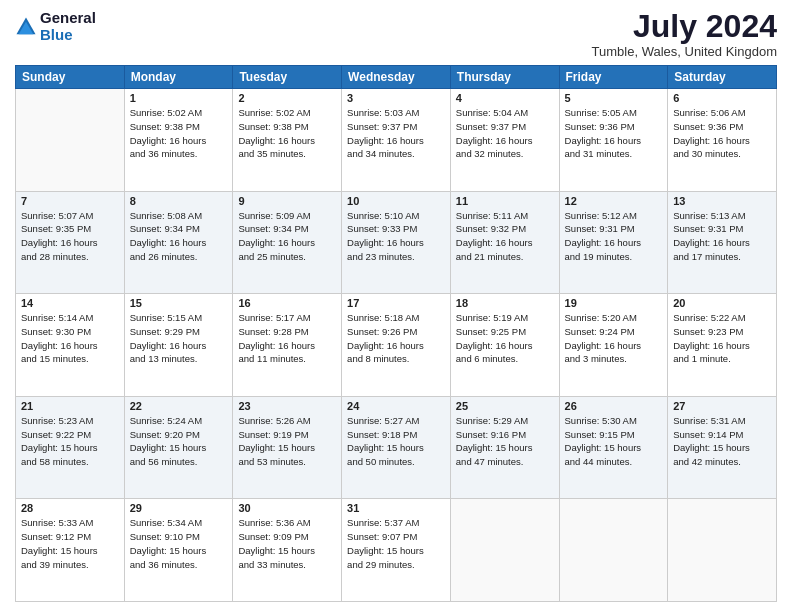  Describe the element at coordinates (178, 140) in the screenshot. I see `day-cell: 1Sunrise: 5:02 AM Sunset: 9:38 PM Daylig…` at that location.